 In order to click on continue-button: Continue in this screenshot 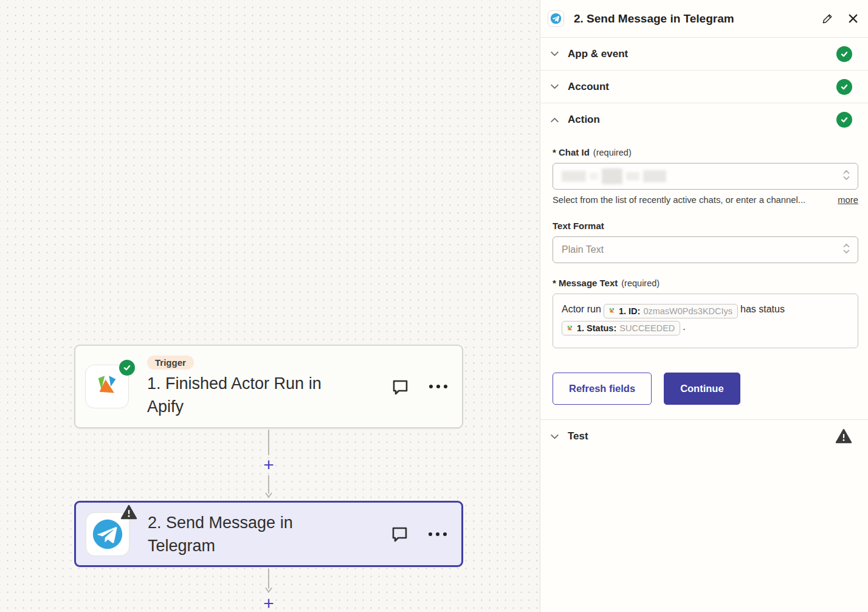, I will do `click(702, 389)`.